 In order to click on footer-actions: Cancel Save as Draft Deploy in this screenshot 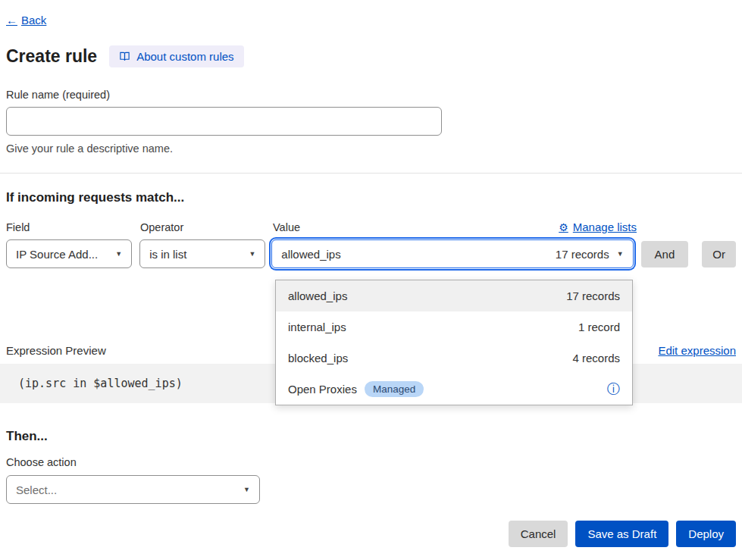, I will do `click(371, 533)`.